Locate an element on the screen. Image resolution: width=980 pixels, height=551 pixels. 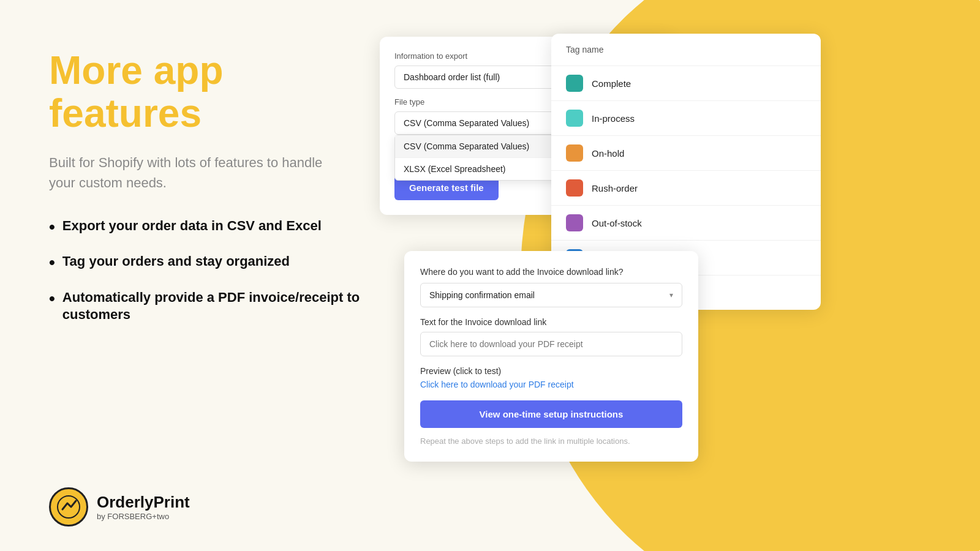
tag-label-outofstock: Out-of-stock is located at coordinates (617, 223).